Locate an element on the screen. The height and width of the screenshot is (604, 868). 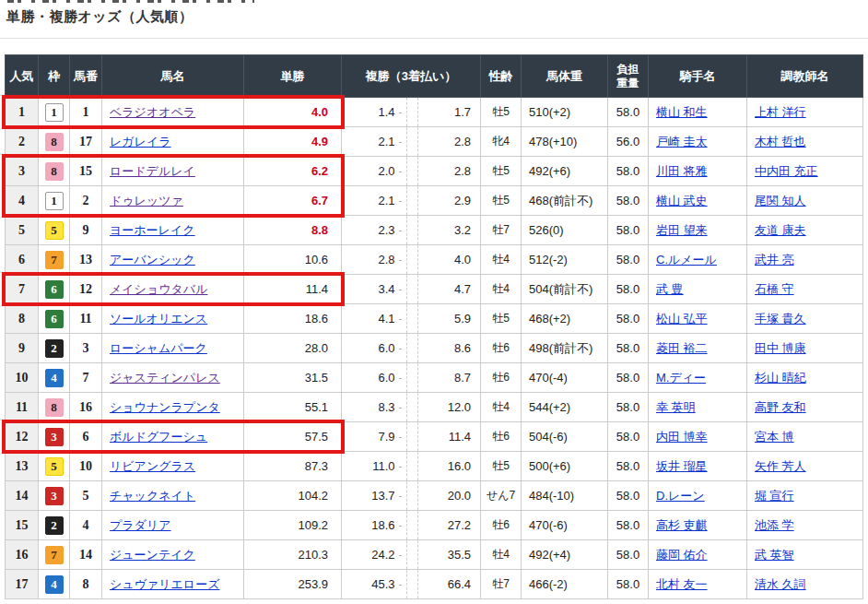
place-odds-range: 11.0 - 16.0 is located at coordinates (411, 467).